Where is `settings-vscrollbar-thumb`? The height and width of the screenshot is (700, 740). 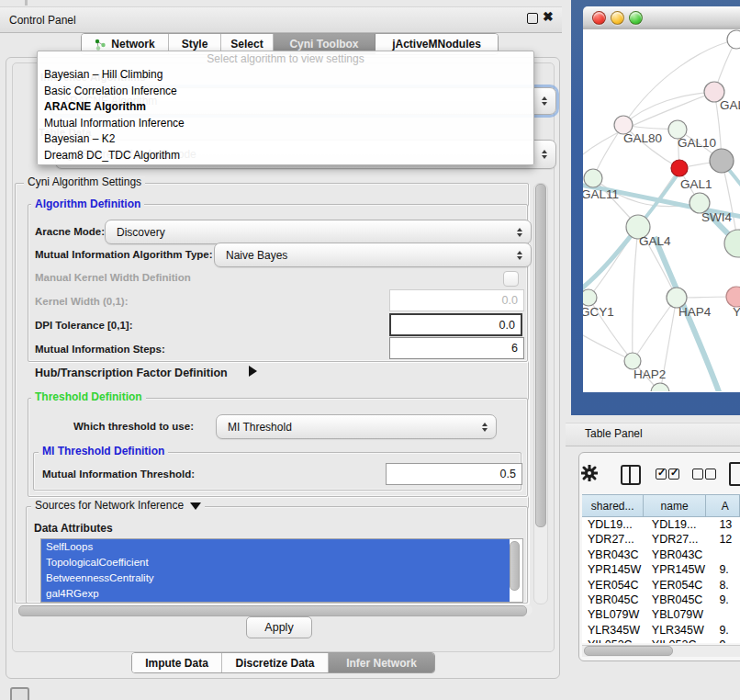
settings-vscrollbar-thumb is located at coordinates (541, 356).